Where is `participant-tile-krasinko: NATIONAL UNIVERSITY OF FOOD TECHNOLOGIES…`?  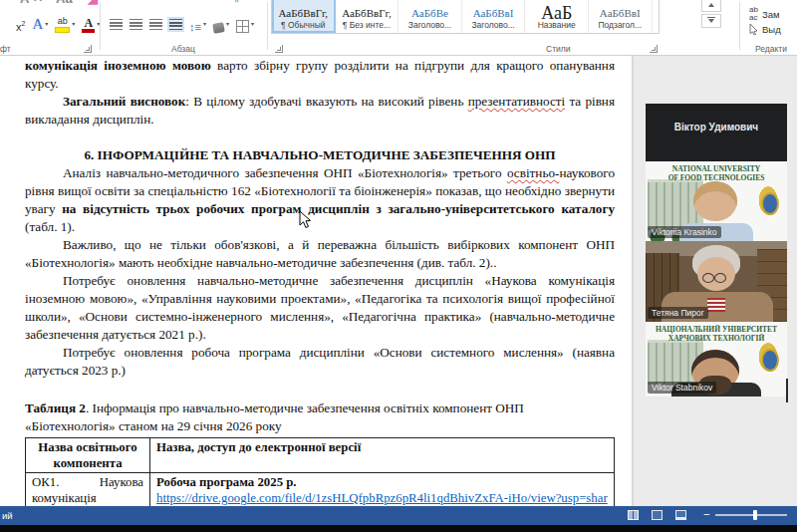
participant-tile-krasinko: NATIONAL UNIVERSITY OF FOOD TECHNOLOGIES… is located at coordinates (716, 201).